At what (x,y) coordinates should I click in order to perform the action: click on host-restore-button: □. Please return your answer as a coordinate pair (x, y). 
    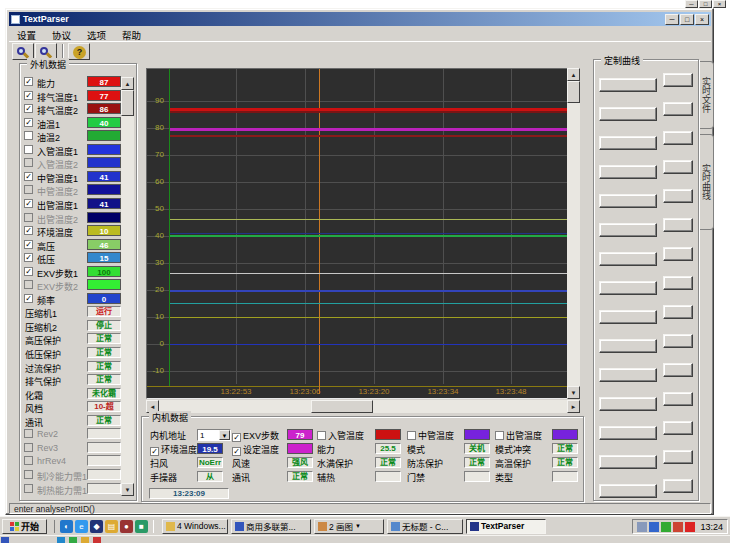
    Looking at the image, I should click on (706, 4).